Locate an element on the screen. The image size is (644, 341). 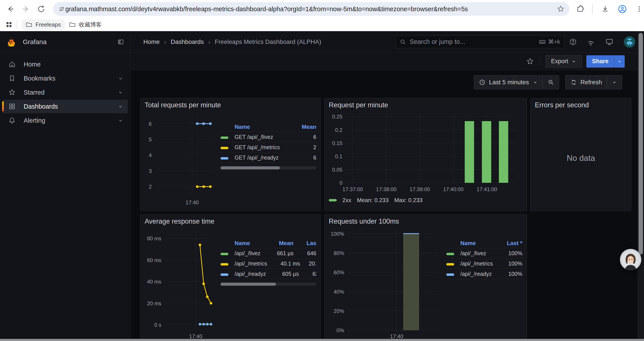
legend-row: /api/_/livez 100% is located at coordinates (484, 253).